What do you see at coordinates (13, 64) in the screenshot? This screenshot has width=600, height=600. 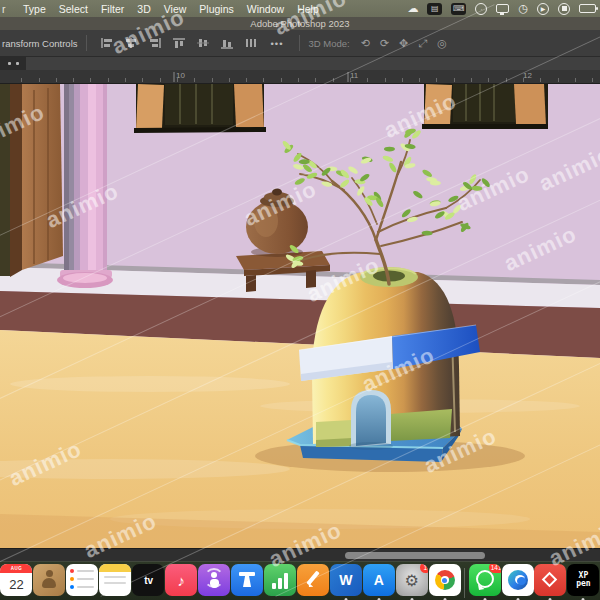 I see `tools-panel-stub` at bounding box center [13, 64].